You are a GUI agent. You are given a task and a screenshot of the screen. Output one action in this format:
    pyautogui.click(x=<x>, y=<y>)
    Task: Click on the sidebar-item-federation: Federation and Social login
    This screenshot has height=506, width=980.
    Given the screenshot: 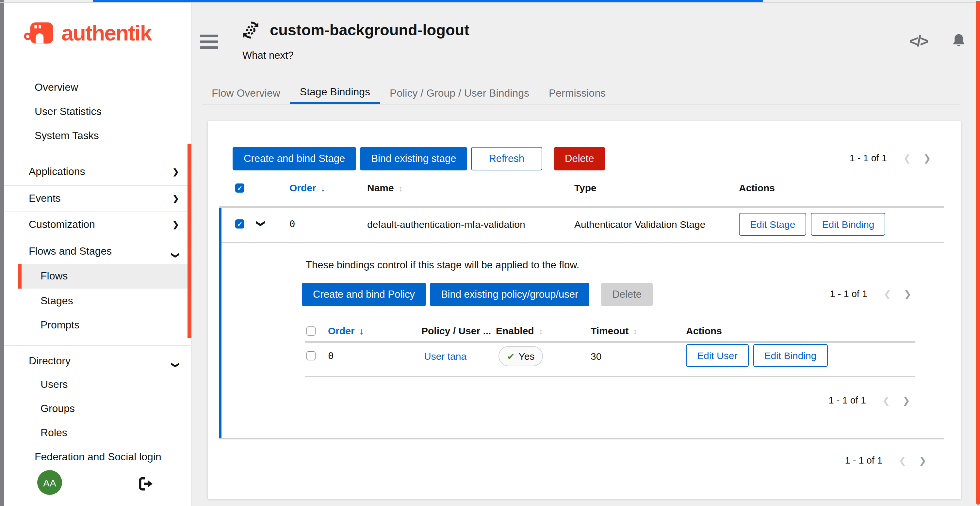 What is the action you would take?
    pyautogui.click(x=98, y=457)
    